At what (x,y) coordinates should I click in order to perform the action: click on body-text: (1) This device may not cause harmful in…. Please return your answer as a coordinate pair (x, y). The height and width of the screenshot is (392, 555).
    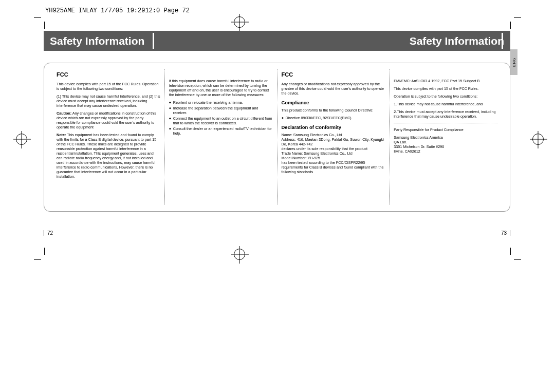
    Looking at the image, I should click on (108, 101).